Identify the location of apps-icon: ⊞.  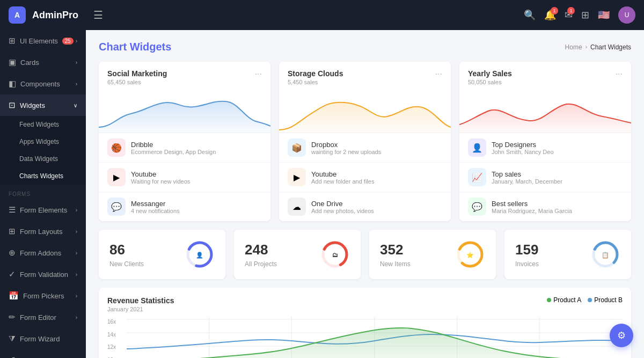
(585, 15).